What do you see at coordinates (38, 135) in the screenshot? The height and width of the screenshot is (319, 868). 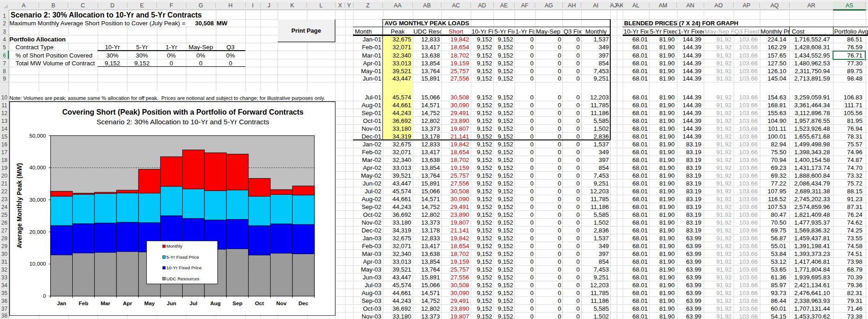 I see `svg-text: 50,000` at bounding box center [38, 135].